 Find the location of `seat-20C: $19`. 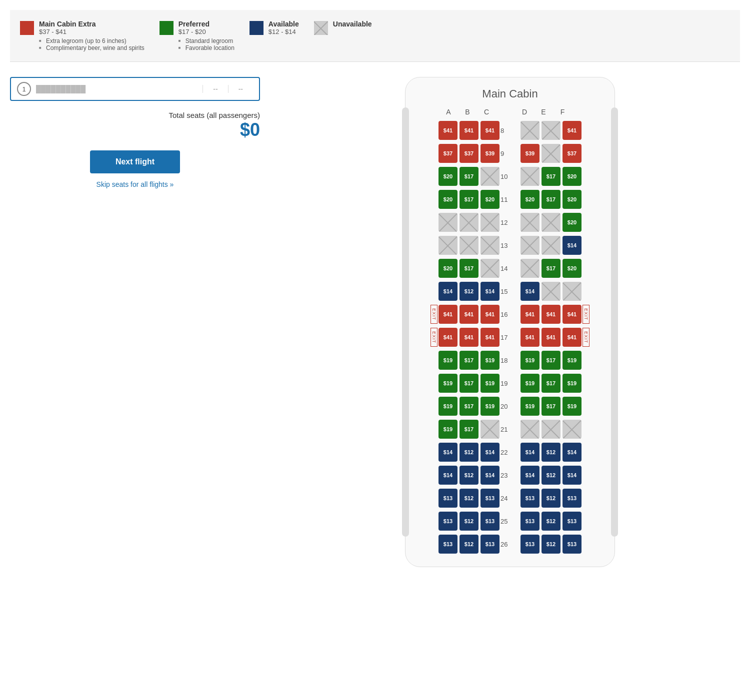

seat-20C: $19 is located at coordinates (490, 406).